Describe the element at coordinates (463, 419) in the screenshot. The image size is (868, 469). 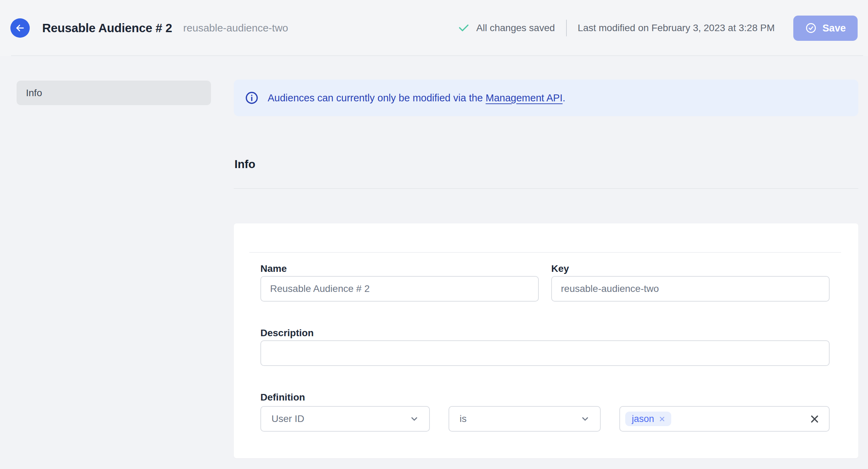
I see `operator-select-value: is` at that location.